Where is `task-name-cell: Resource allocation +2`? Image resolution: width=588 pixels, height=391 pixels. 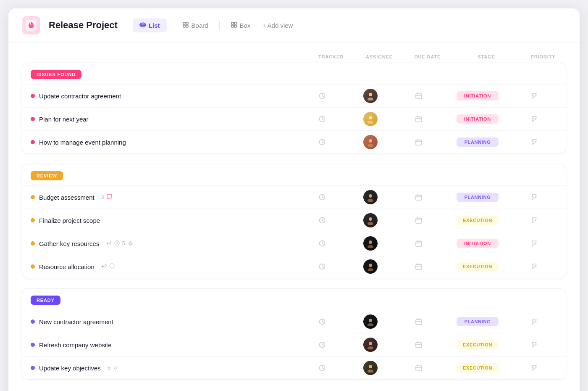
task-name-cell: Resource allocation +2 is located at coordinates (164, 267).